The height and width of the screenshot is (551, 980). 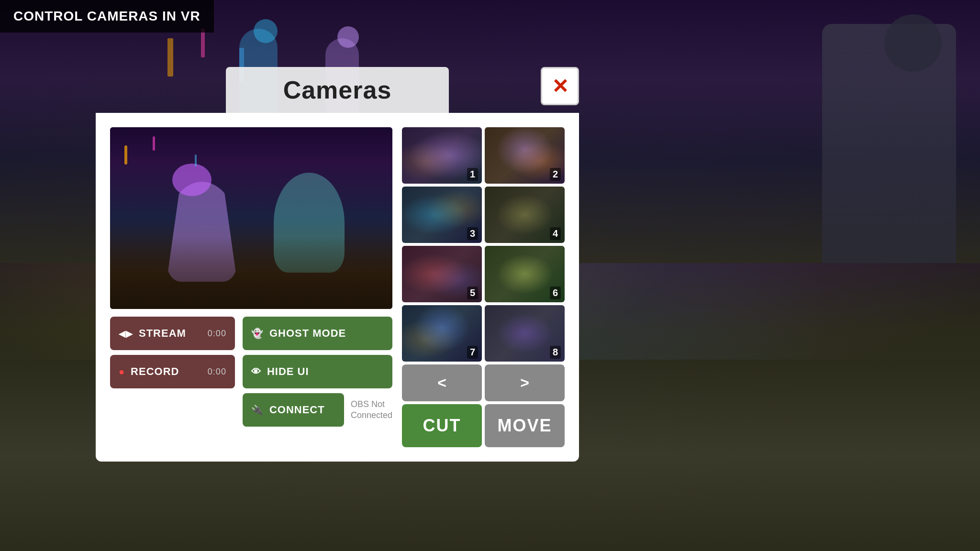 What do you see at coordinates (442, 383) in the screenshot?
I see `prev-camera-button: <` at bounding box center [442, 383].